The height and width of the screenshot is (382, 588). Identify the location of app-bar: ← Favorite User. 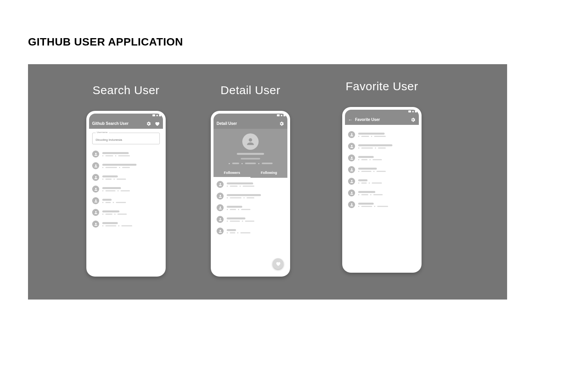
(382, 120).